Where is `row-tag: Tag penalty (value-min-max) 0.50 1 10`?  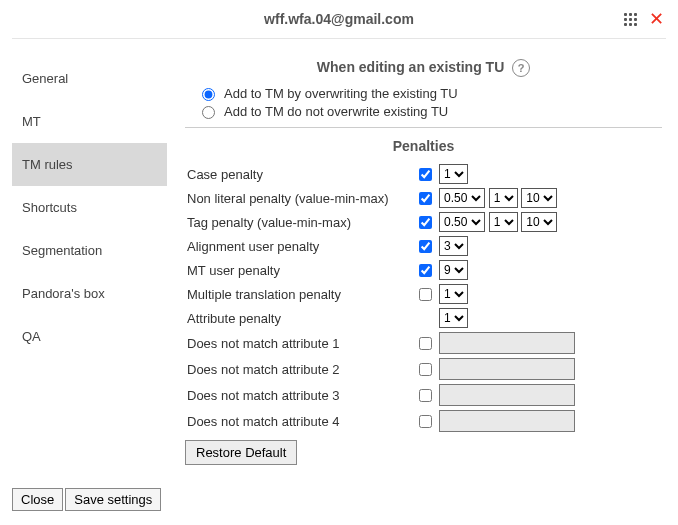
row-tag: Tag penalty (value-min-max) 0.50 1 10 is located at coordinates (424, 222).